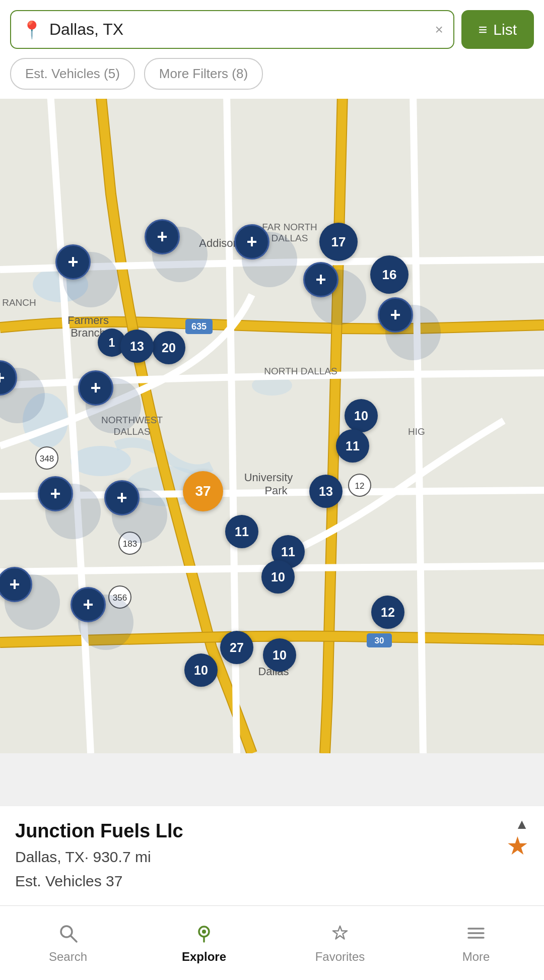  What do you see at coordinates (68, 943) in the screenshot?
I see `nav-item-search: Search` at bounding box center [68, 943].